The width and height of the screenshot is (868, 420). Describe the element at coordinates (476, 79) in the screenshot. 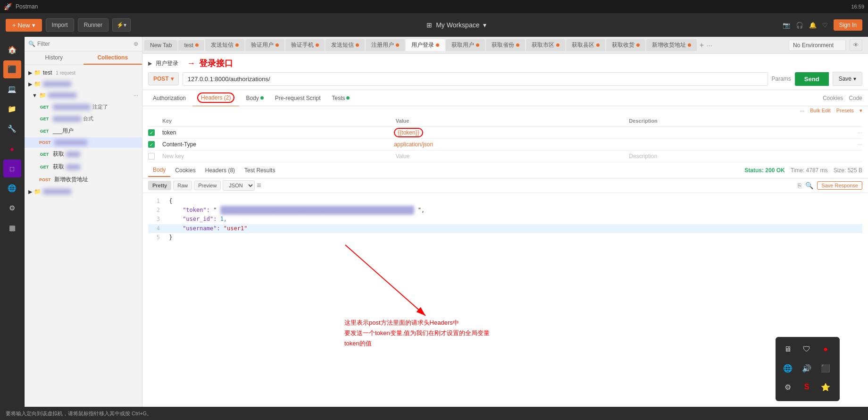

I see `url-input` at that location.